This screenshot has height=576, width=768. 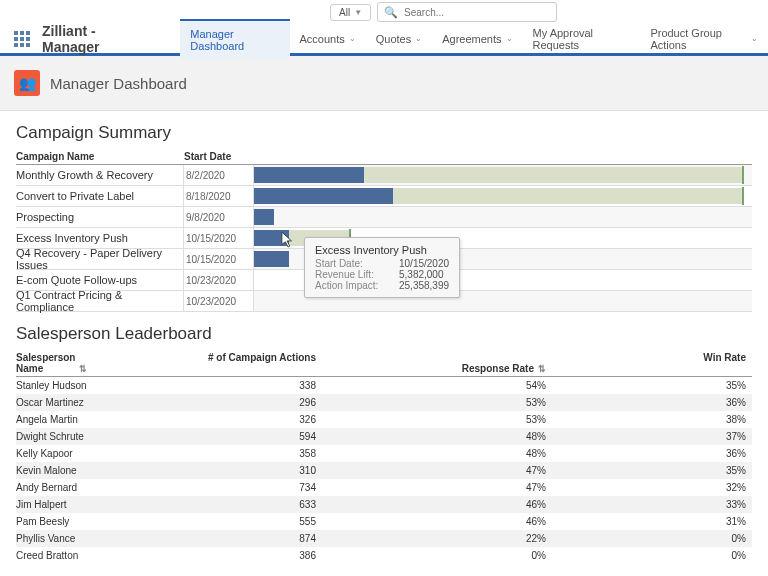 What do you see at coordinates (431, 363) in the screenshot?
I see `col-response-rate: Response Rate⇅` at bounding box center [431, 363].